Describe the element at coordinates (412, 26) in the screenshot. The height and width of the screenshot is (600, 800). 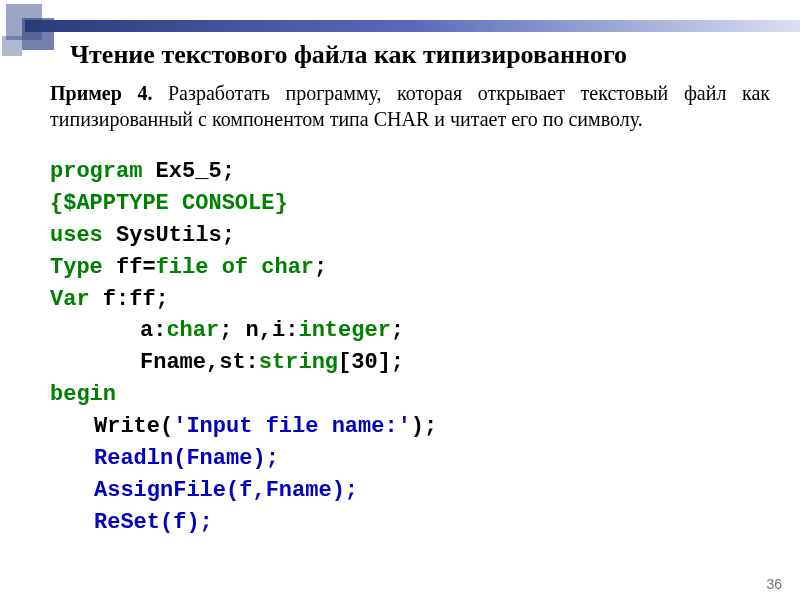
I see `title-bar-gradient` at that location.